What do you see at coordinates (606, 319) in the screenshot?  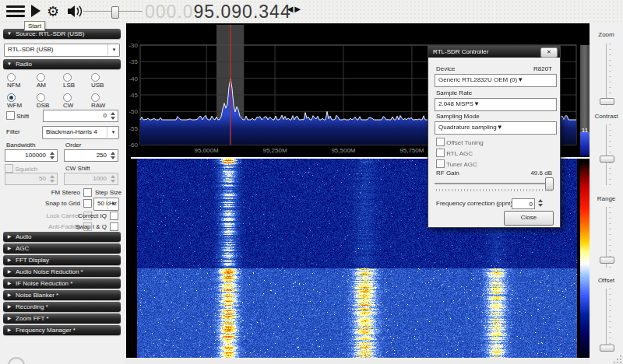 I see `offset-slider-track` at bounding box center [606, 319].